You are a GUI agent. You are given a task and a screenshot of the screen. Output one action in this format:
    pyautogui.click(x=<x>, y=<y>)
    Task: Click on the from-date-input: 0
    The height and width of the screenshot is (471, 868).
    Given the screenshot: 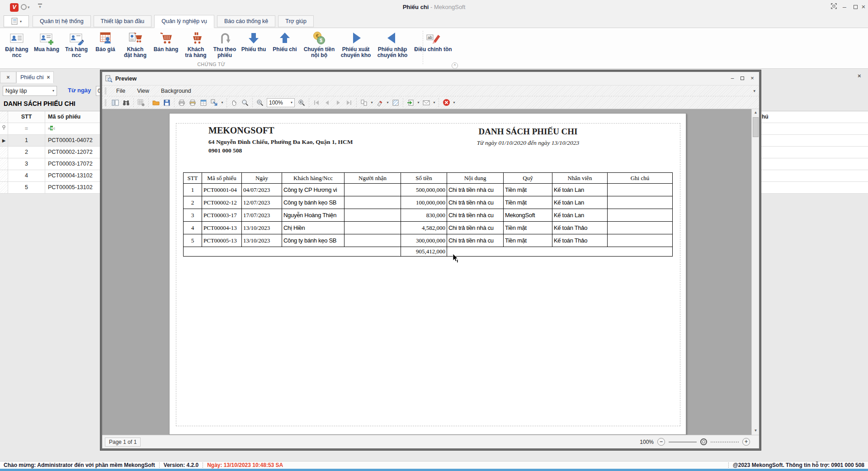 What is the action you would take?
    pyautogui.click(x=98, y=91)
    